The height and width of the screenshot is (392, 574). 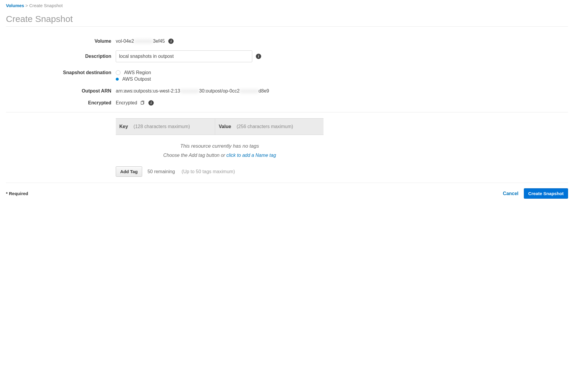 I want to click on encrypted-value: Encrypted, so click(x=126, y=103).